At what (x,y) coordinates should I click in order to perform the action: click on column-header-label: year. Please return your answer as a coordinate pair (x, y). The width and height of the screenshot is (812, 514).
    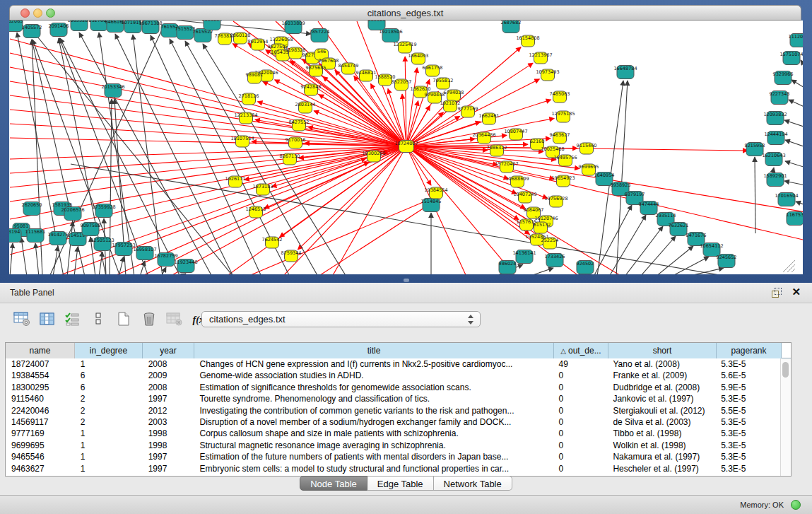
    Looking at the image, I should click on (168, 351).